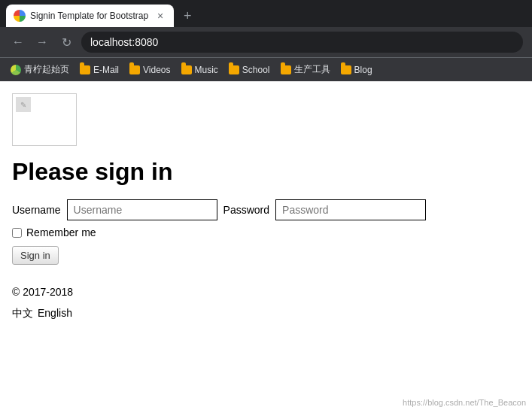 Image resolution: width=532 pixels, height=413 pixels. Describe the element at coordinates (266, 14) in the screenshot. I see `tab-bar: Signin Template for Bootstrap × +` at that location.